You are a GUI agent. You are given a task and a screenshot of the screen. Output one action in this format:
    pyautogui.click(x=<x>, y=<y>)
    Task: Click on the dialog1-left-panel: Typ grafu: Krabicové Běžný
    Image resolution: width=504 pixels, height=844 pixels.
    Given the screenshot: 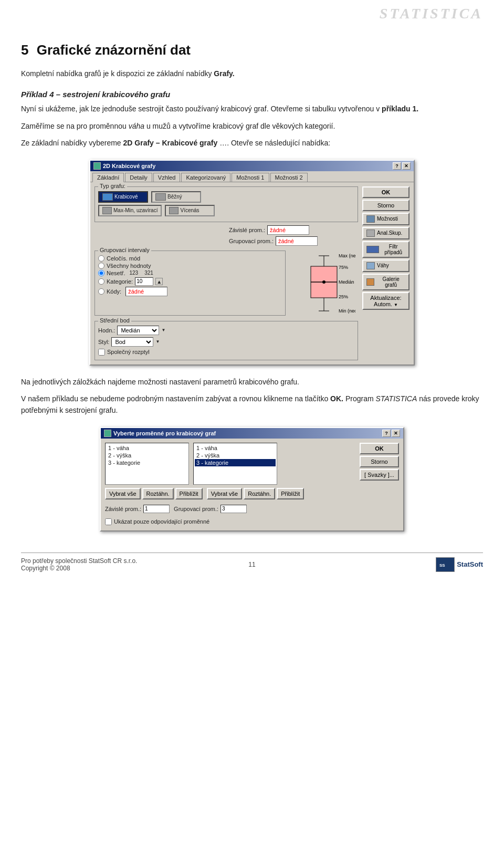 What is the action you would take?
    pyautogui.click(x=226, y=273)
    